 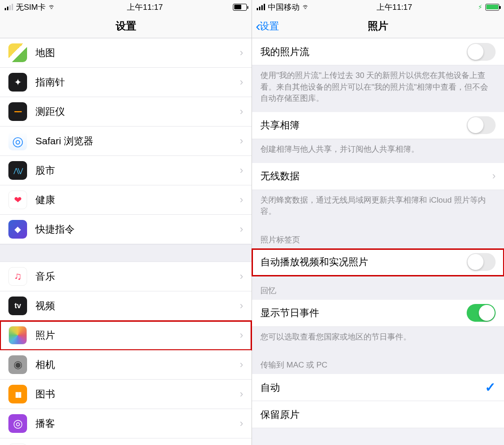 I want to click on back-button: ‹ 设置, so click(x=267, y=26).